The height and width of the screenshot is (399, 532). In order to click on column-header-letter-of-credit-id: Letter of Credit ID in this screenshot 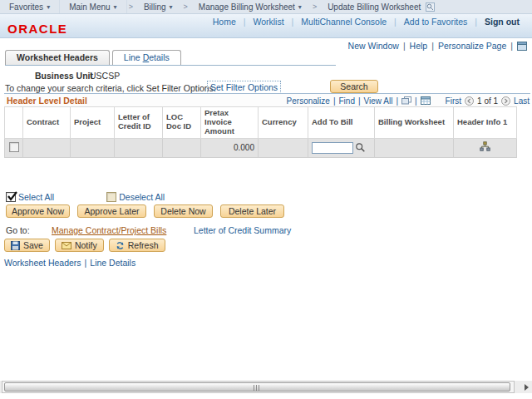, I will do `click(139, 123)`.